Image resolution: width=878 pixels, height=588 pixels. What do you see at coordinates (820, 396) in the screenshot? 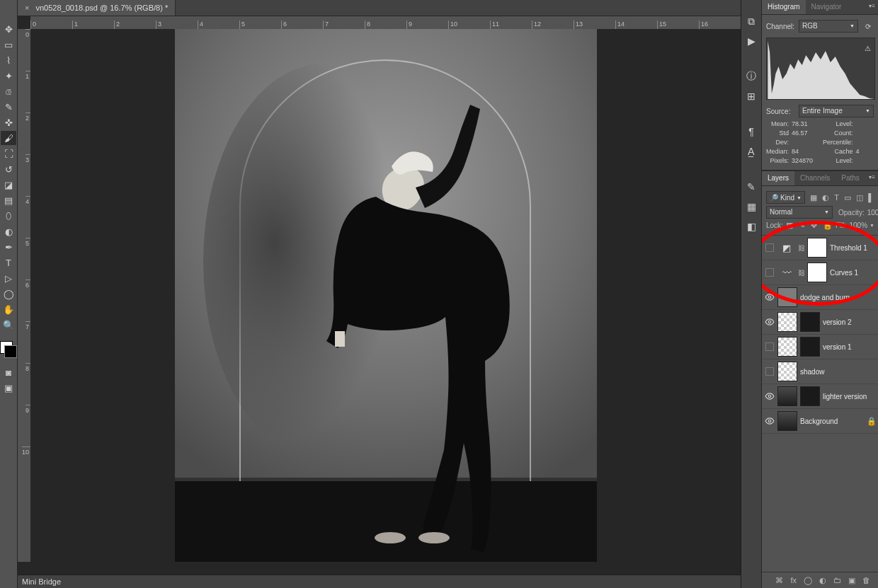
I see `layer-row: lighter version` at bounding box center [820, 396].